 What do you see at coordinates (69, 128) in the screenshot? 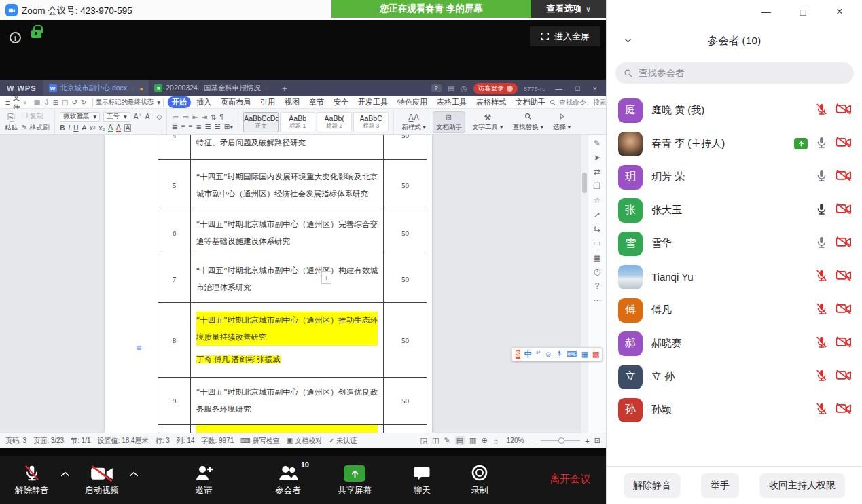
I see `italic-button: I` at bounding box center [69, 128].